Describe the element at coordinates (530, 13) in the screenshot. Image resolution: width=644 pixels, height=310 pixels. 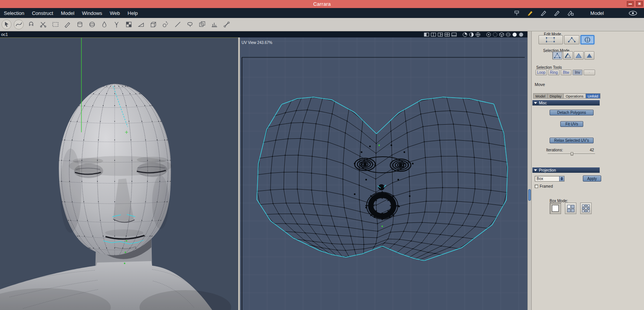
I see `uv-brush-icon` at that location.